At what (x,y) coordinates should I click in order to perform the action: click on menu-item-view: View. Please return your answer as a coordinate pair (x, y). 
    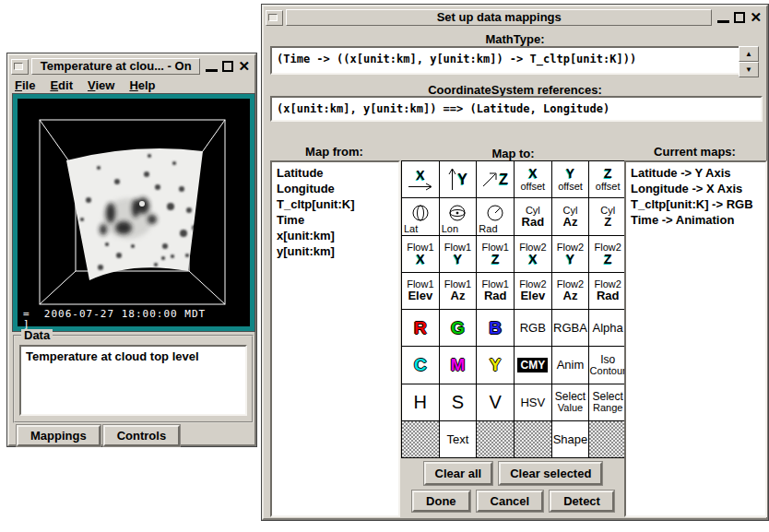
    Looking at the image, I should click on (101, 85).